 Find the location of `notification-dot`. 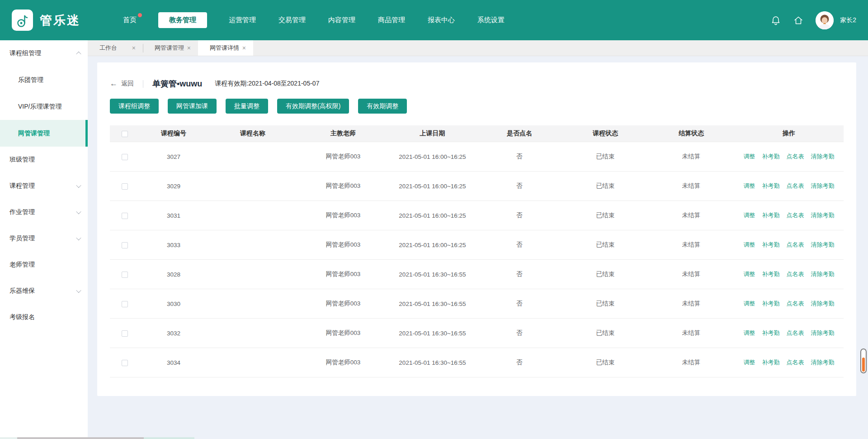

notification-dot is located at coordinates (140, 15).